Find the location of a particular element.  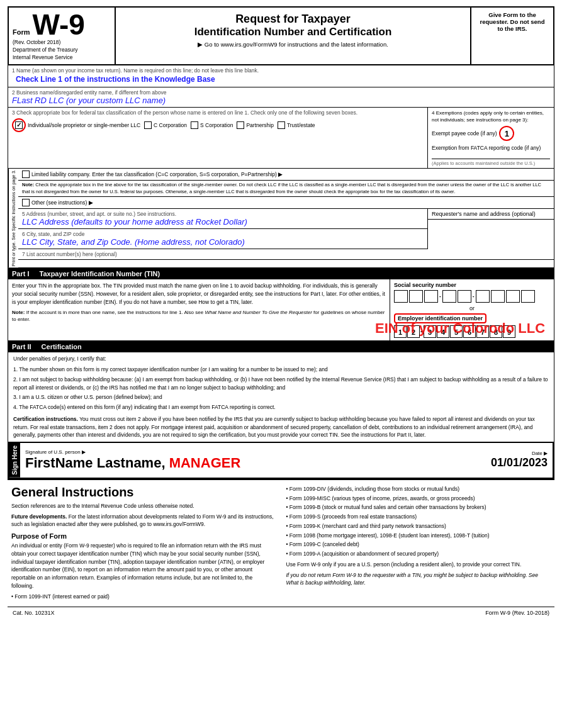

c-corp-checkbox-item: C Corporation is located at coordinates (166, 125).